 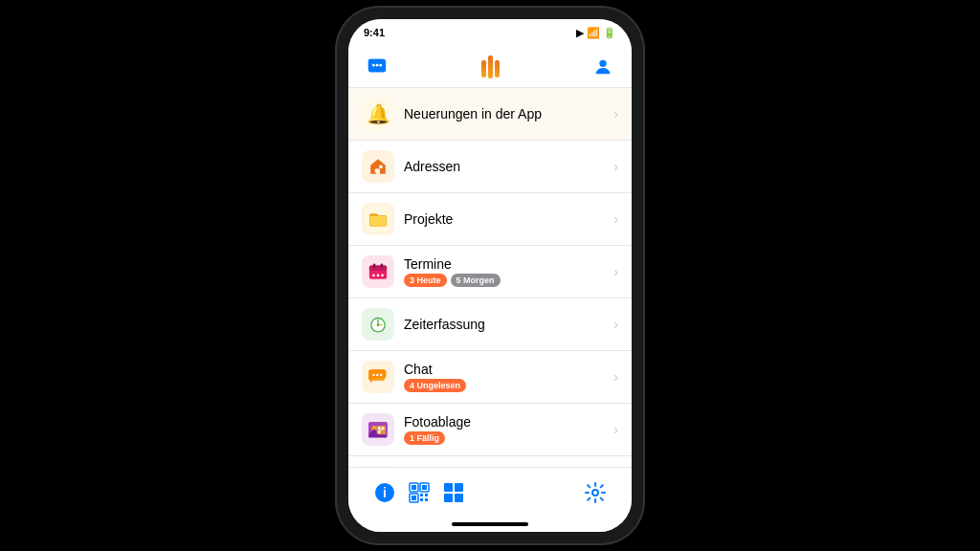 I want to click on status-bar: 9:41 ▶ 📶 🔋, so click(x=490, y=33).